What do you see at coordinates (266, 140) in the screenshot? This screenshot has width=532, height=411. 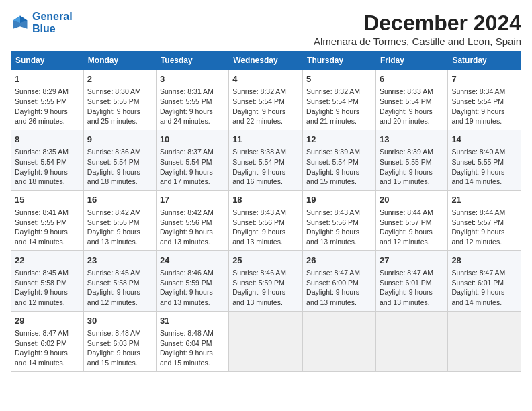 I see `day-number: 11` at bounding box center [266, 140].